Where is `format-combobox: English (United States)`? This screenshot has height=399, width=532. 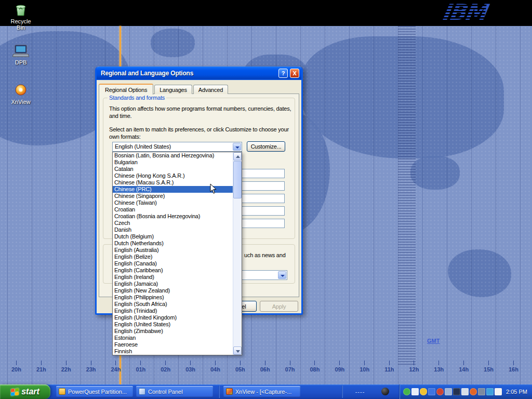
format-combobox: English (United States) is located at coordinates (177, 147).